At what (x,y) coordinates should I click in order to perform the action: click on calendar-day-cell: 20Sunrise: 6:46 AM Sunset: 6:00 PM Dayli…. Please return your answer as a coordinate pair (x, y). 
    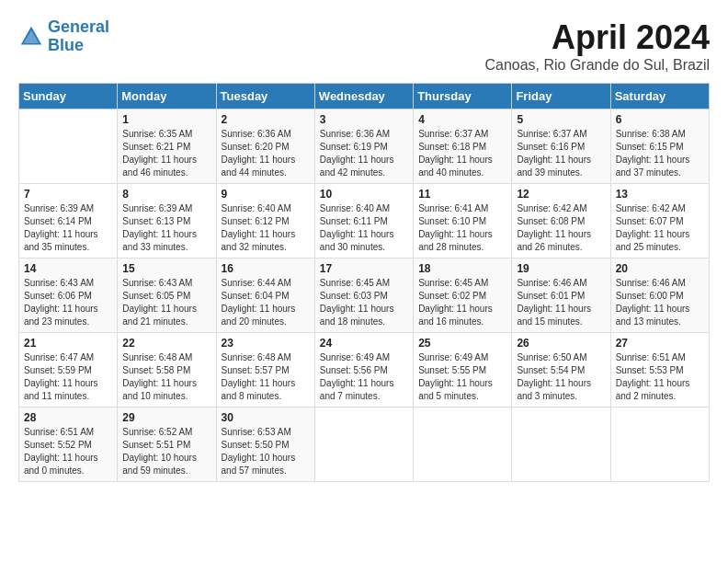
    Looking at the image, I should click on (660, 296).